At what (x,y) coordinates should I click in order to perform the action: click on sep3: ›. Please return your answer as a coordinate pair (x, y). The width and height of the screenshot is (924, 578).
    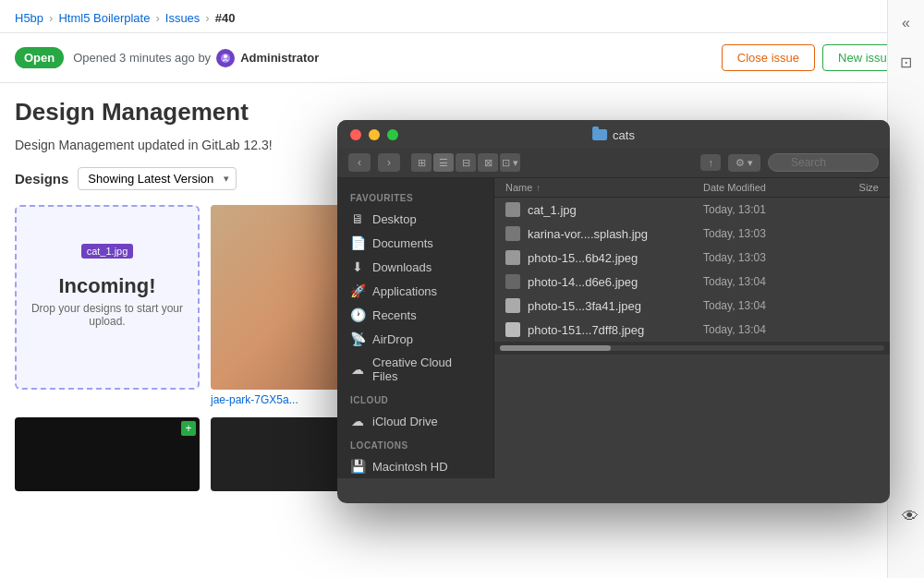
    Looking at the image, I should click on (207, 18).